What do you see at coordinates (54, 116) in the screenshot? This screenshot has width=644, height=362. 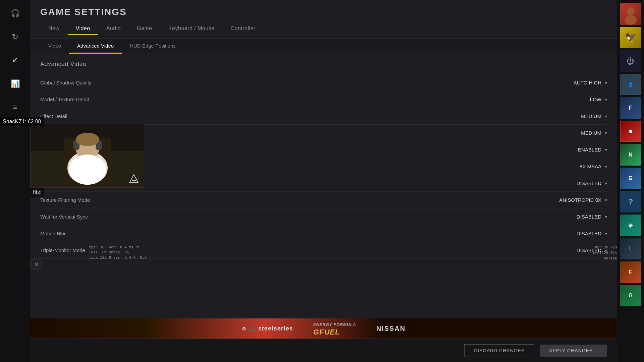 I see `setting-label-effect-detail: Effect Detail` at bounding box center [54, 116].